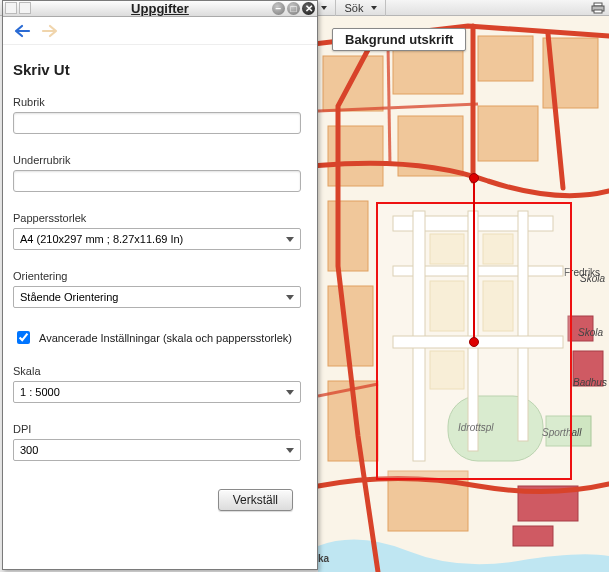 This screenshot has height=572, width=609. What do you see at coordinates (474, 178) in the screenshot?
I see `rotation-handle-top` at bounding box center [474, 178].